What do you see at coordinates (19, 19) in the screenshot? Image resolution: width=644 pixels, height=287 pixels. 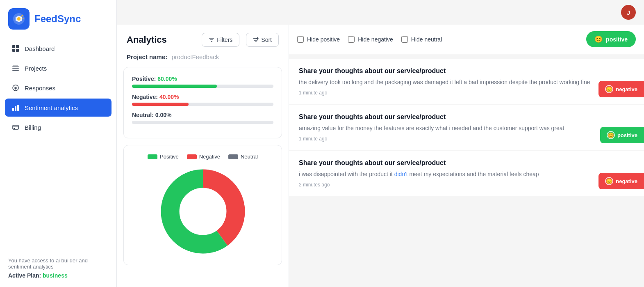 I see `logo-icon` at bounding box center [19, 19].